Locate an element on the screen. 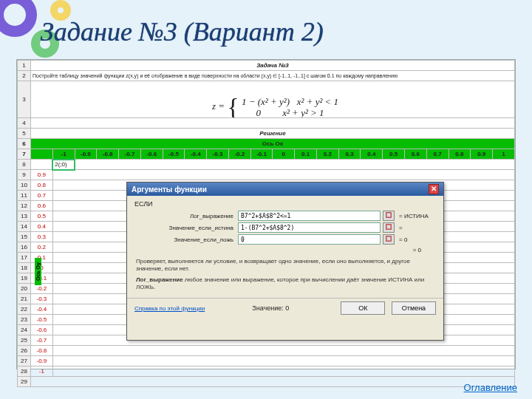 The width and height of the screenshot is (532, 399). axis-ox-label: Ось Ox is located at coordinates (273, 144).